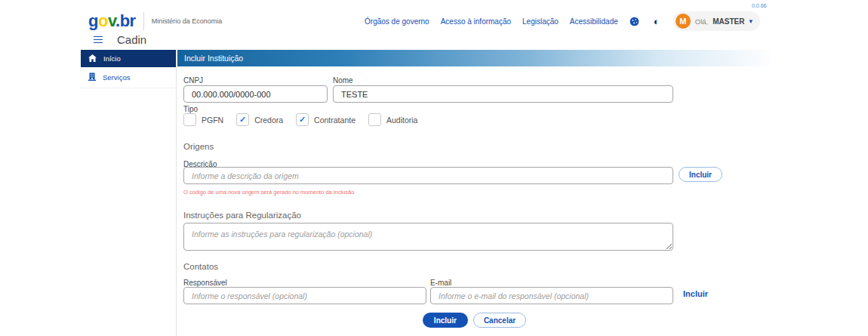 Image resolution: width=868 pixels, height=336 pixels. Describe the element at coordinates (103, 21) in the screenshot. I see `logo-letter-o: o` at that location.